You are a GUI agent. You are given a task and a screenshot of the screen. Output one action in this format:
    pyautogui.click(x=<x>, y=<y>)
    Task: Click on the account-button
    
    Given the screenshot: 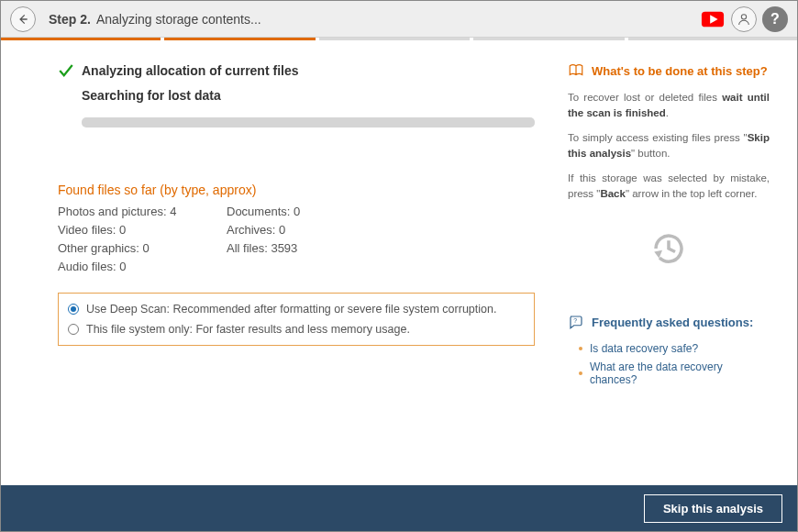 What is the action you would take?
    pyautogui.click(x=744, y=19)
    